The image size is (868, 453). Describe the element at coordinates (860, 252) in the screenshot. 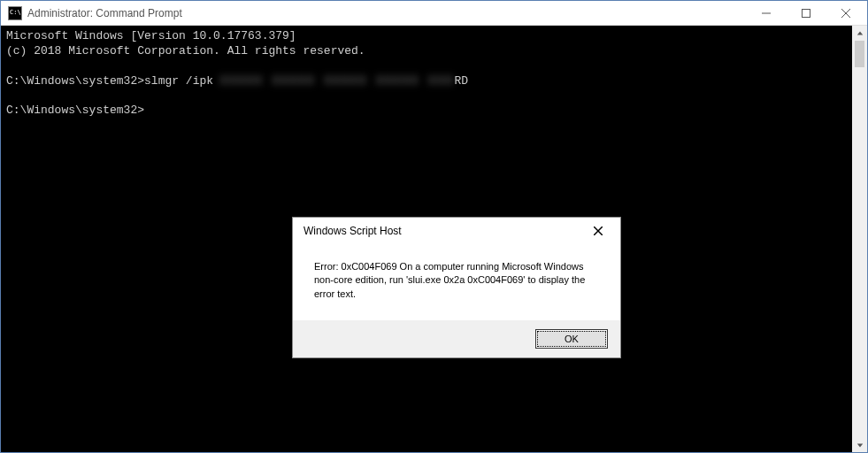

I see `scrollbar-track` at that location.